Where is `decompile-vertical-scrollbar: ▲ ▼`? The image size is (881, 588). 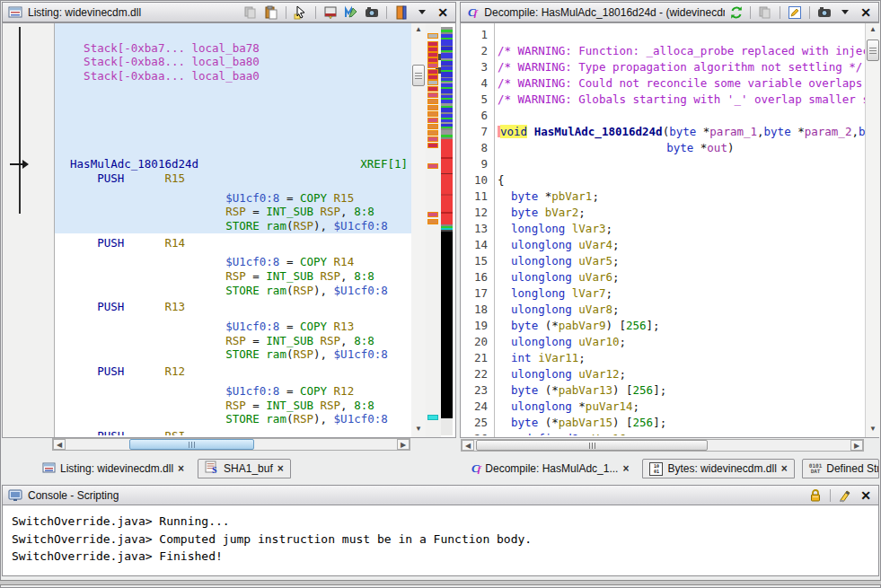
decompile-vertical-scrollbar: ▲ ▼ is located at coordinates (873, 230).